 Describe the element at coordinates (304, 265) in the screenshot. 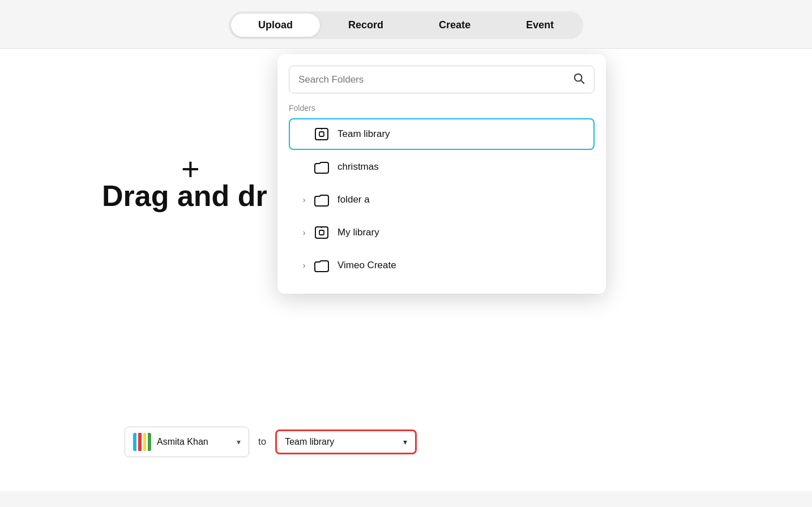

I see `chevron-right-vimeo-create: ›` at that location.